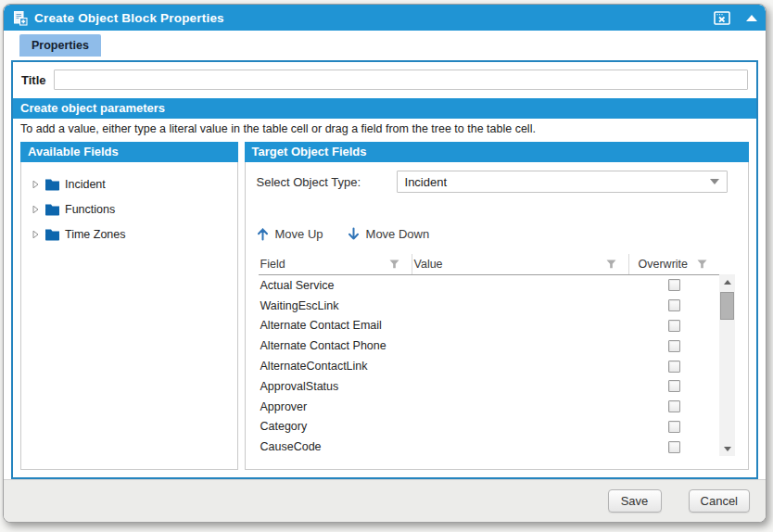  I want to click on table-row: CauseCode, so click(497, 447).